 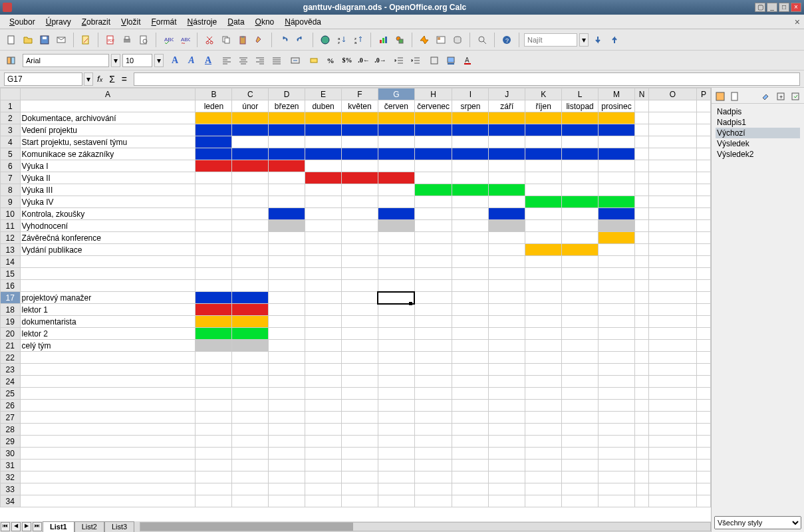 I want to click on cell-32-G, so click(x=396, y=477).